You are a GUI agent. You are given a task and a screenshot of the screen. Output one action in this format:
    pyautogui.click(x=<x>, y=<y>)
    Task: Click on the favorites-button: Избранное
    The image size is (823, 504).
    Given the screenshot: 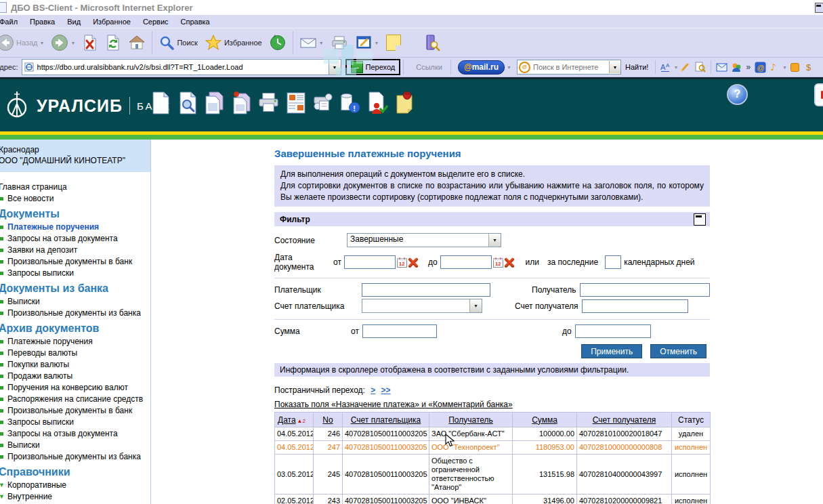 What is the action you would take?
    pyautogui.click(x=233, y=43)
    